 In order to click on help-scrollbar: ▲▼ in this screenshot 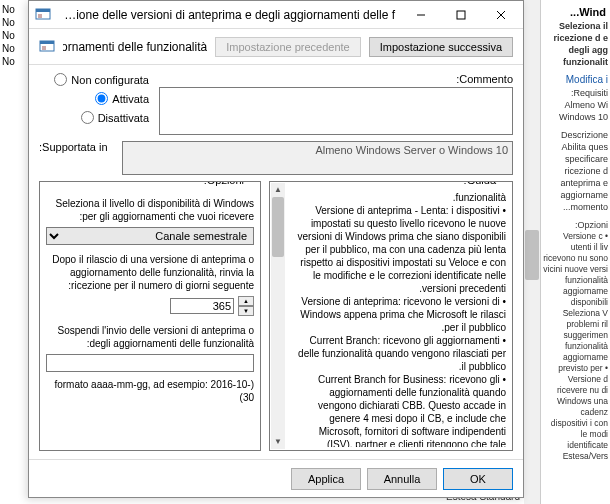, I will do `click(278, 316)`.